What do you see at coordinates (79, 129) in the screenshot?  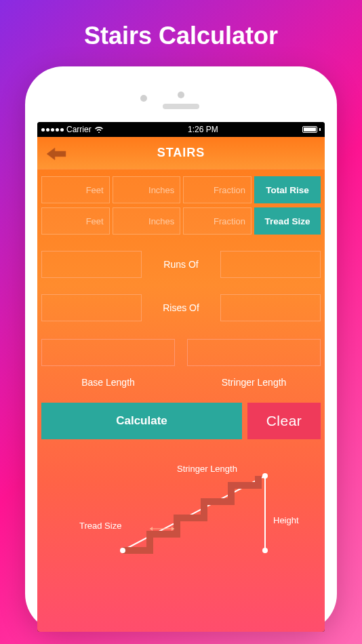 I see `carrier-label: Carrier` at bounding box center [79, 129].